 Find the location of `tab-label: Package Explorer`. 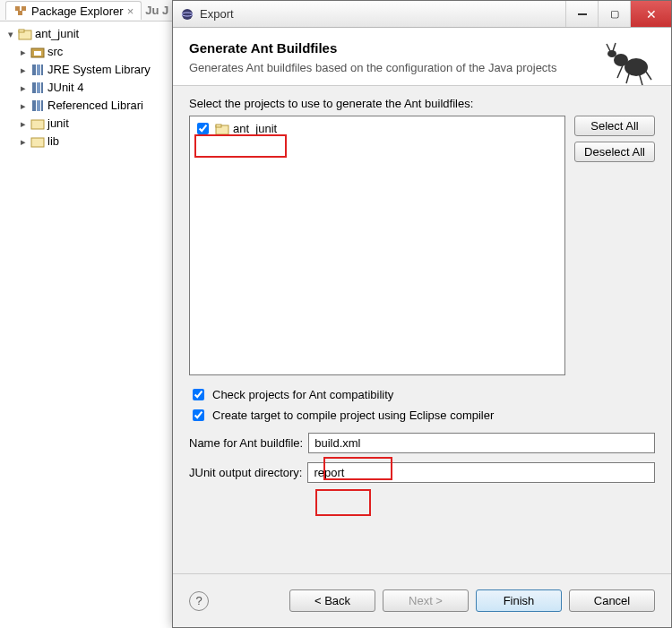

tab-label: Package Explorer is located at coordinates (77, 11).